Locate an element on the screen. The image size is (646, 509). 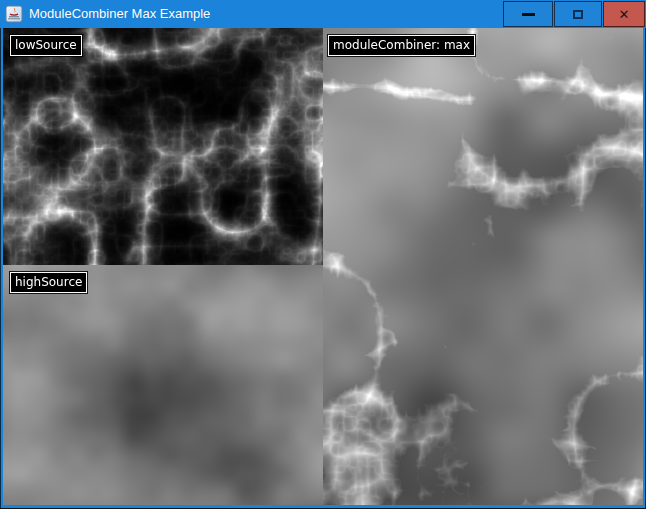
maximize-button is located at coordinates (578, 14).